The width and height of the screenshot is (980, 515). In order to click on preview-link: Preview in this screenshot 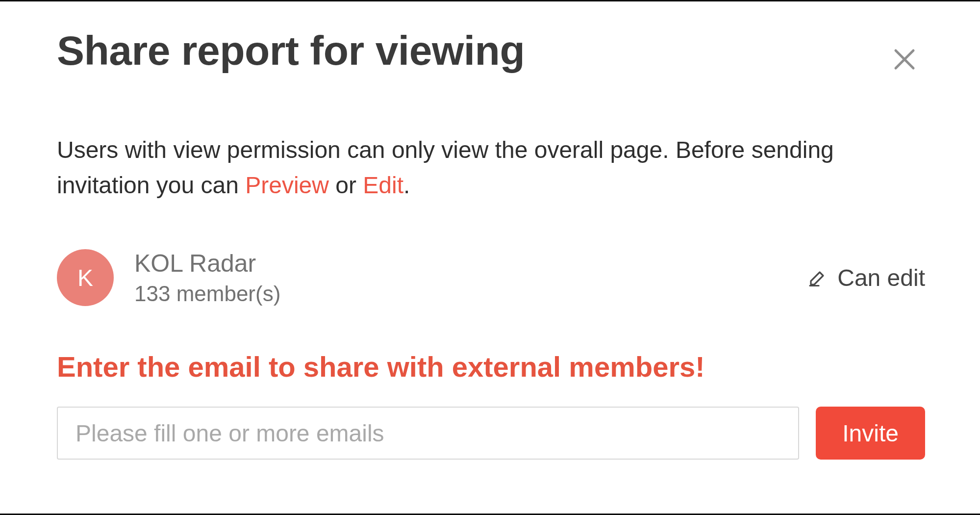, I will do `click(287, 185)`.